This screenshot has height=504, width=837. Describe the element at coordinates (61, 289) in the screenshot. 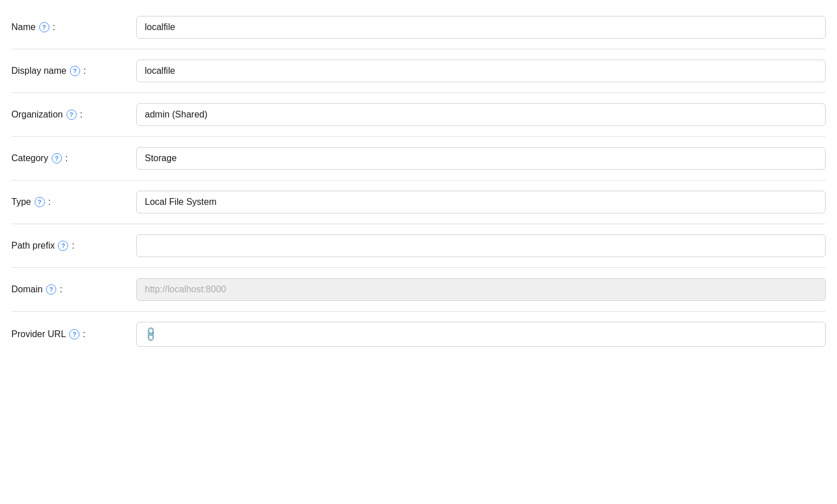

I see `label-colon-domain: :` at that location.